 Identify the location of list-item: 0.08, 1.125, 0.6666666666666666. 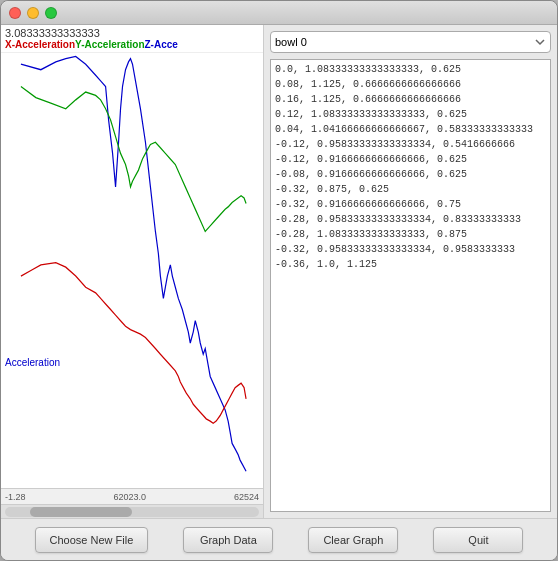
(410, 84).